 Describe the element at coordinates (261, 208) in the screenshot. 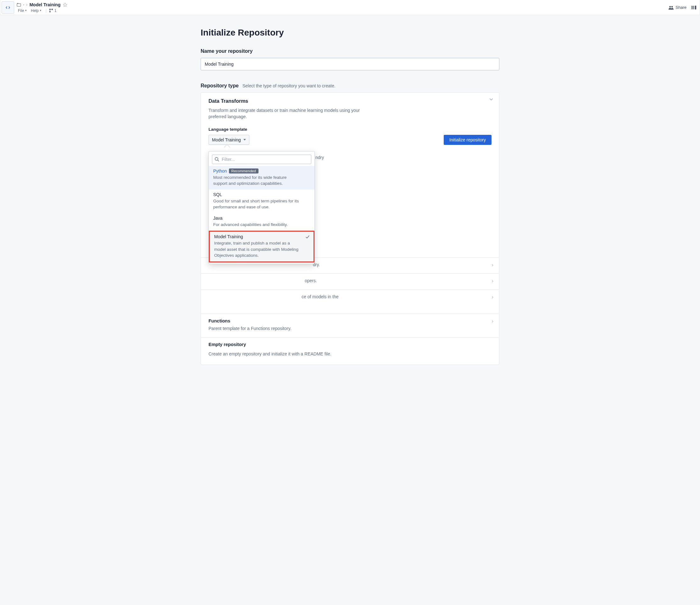

I see `language-template-dropdown: Python Recommended Most recommended for …` at that location.